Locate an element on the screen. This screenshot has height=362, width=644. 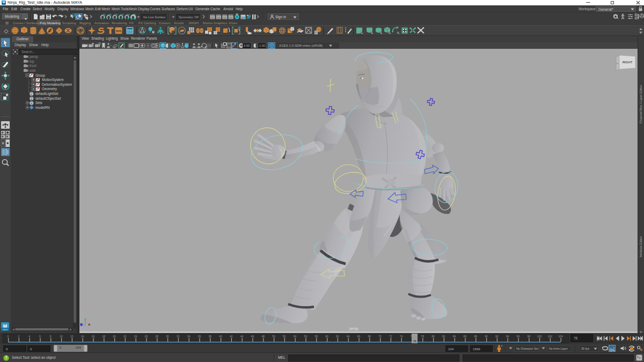
svg-text: 72 is located at coordinates (391, 336).